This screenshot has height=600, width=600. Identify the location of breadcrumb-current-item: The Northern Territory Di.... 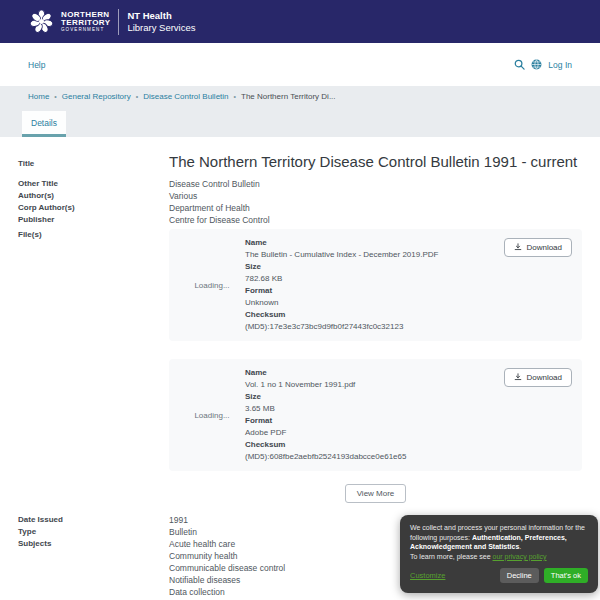
(288, 96).